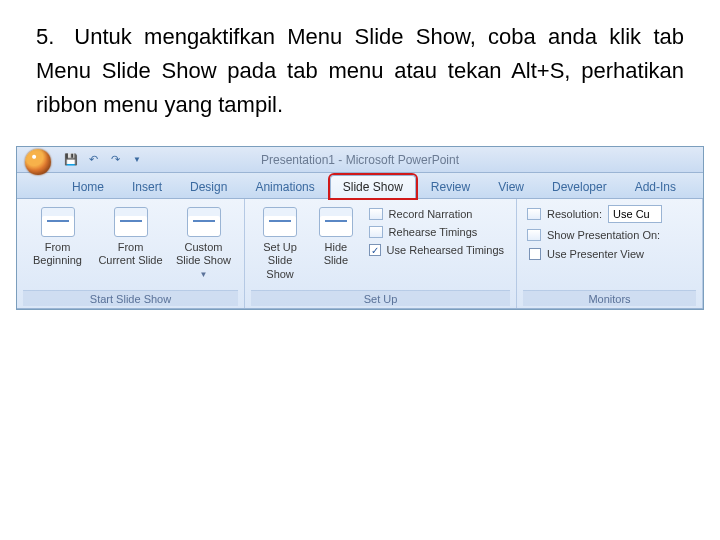 The height and width of the screenshot is (540, 720). Describe the element at coordinates (436, 250) in the screenshot. I see `use-rehearsed-timings-checkbox: ✓ Use Rehearsed Timings` at that location.